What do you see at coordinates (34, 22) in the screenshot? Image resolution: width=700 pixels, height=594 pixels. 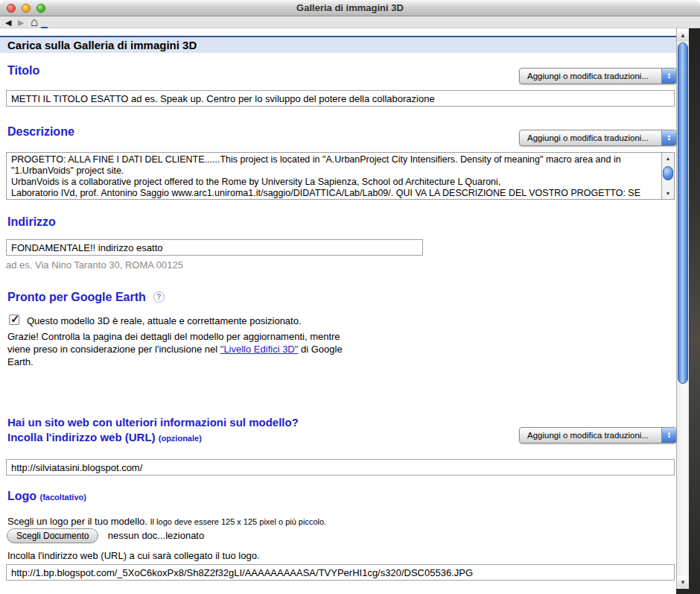 I see `home-icon: ⌂` at bounding box center [34, 22].